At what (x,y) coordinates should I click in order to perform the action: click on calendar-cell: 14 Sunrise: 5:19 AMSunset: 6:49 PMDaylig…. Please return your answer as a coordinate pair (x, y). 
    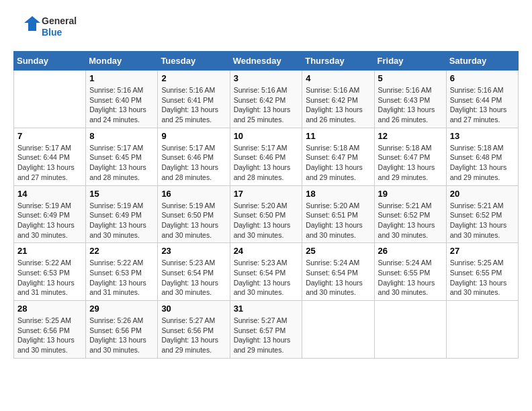
    Looking at the image, I should click on (50, 214).